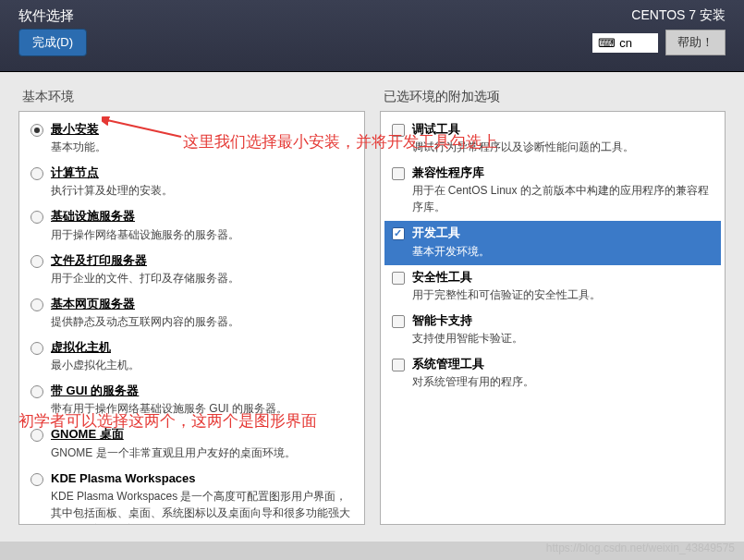  What do you see at coordinates (201, 278) in the screenshot?
I see `item-desc: 用于企业的文件、打印及存储服务器。` at bounding box center [201, 278].